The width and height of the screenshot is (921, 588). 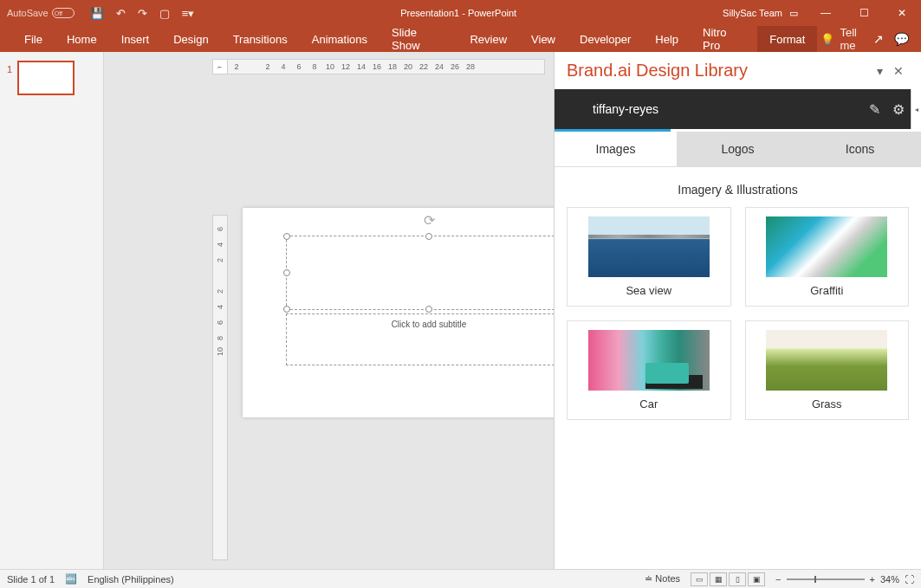 What do you see at coordinates (399, 313) in the screenshot?
I see `slide-canvas: ⟳ Click to add subtitle` at bounding box center [399, 313].